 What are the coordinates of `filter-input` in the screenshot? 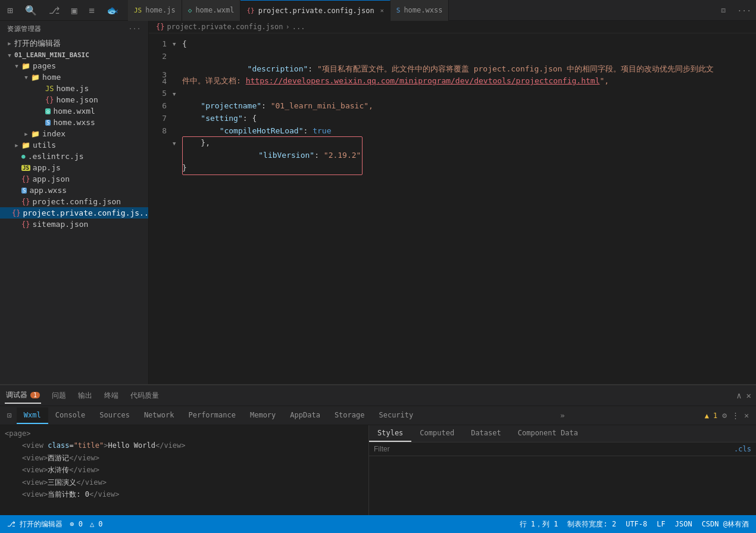 It's located at (551, 449).